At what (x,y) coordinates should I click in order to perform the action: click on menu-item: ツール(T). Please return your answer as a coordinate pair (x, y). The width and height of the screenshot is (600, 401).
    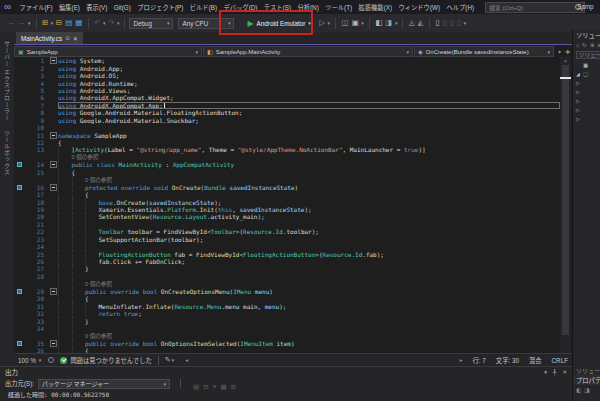
    Looking at the image, I should click on (338, 8).